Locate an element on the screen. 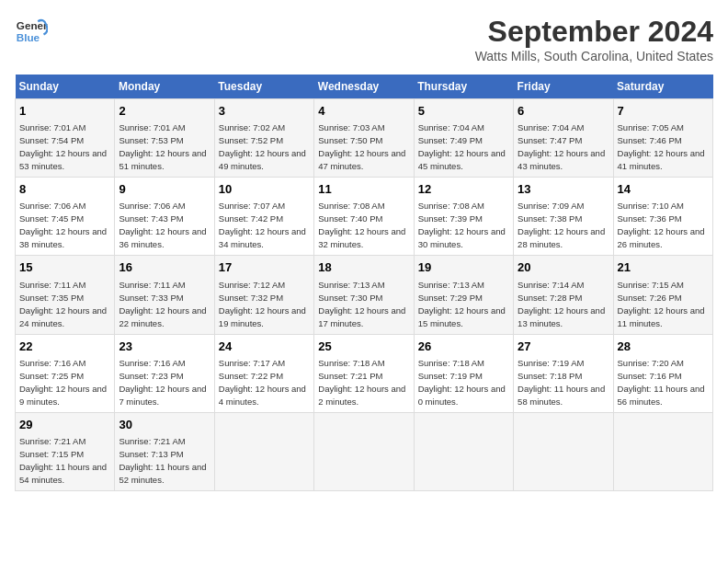 Image resolution: width=728 pixels, height=563 pixels. sunset-text: Sunset: 7:28 PM is located at coordinates (550, 298).